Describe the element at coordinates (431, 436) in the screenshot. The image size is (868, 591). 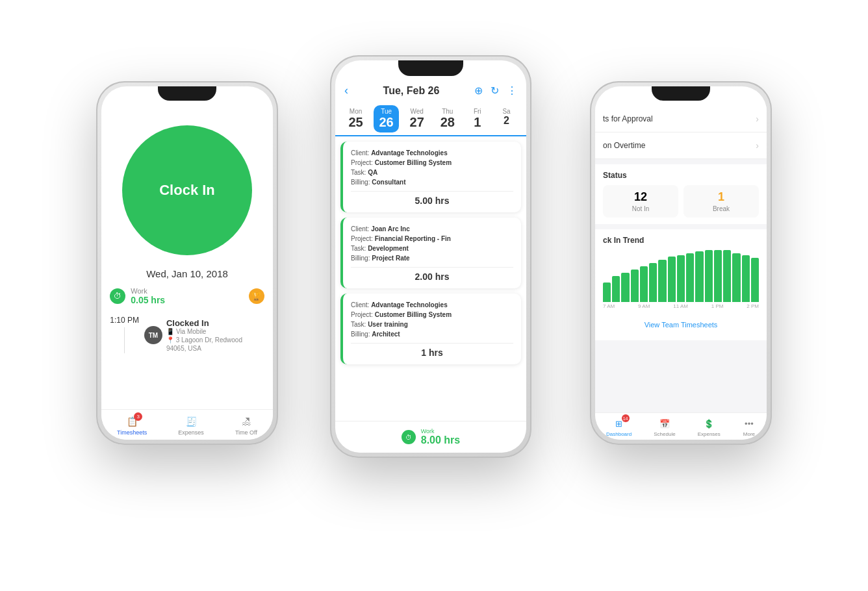
I see `center-footer: ⏱ Work 8.00 hrs` at that location.